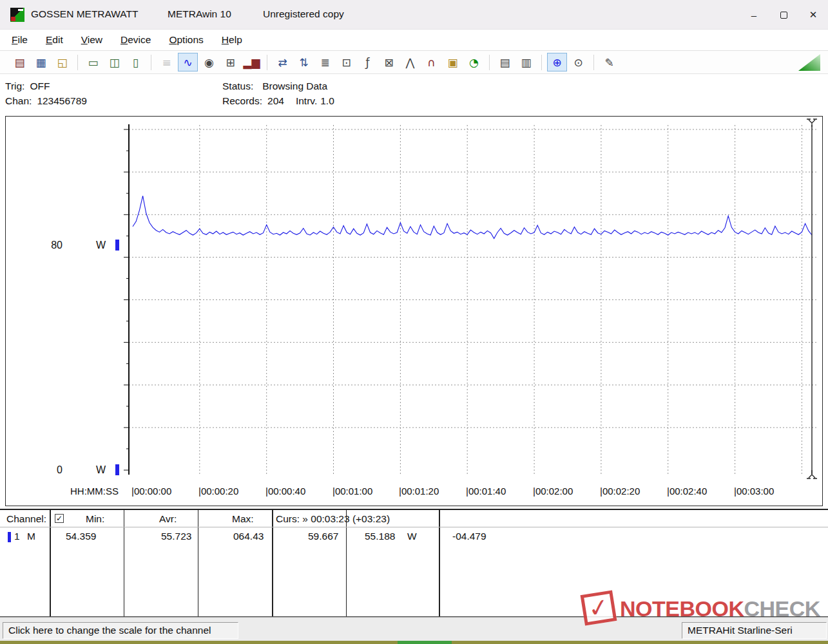  I want to click on print-preview-button: ▤, so click(505, 62).